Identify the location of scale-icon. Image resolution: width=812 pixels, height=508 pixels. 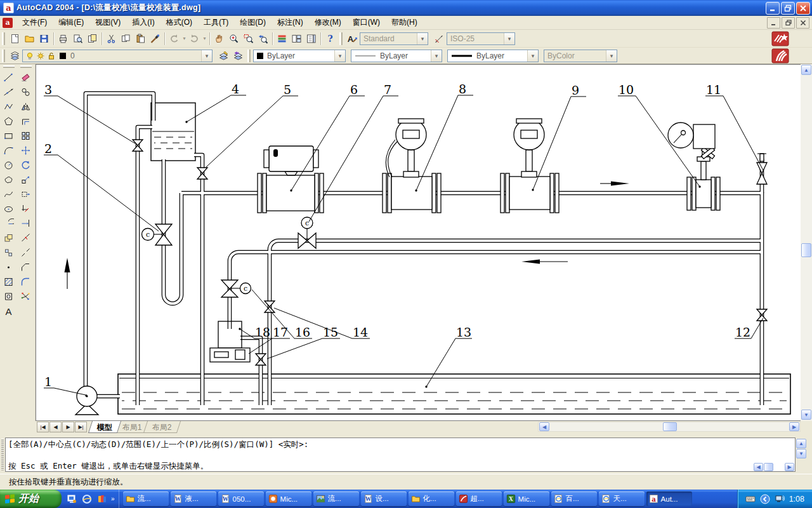
(26, 179).